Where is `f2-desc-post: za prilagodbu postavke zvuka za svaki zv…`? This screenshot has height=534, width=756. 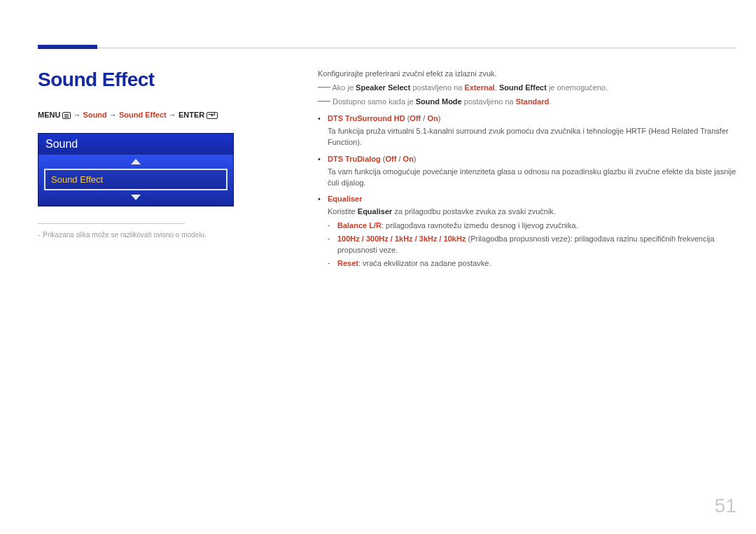 f2-desc-post: za prilagodbu postavke zvuka za svaki zv… is located at coordinates (474, 211).